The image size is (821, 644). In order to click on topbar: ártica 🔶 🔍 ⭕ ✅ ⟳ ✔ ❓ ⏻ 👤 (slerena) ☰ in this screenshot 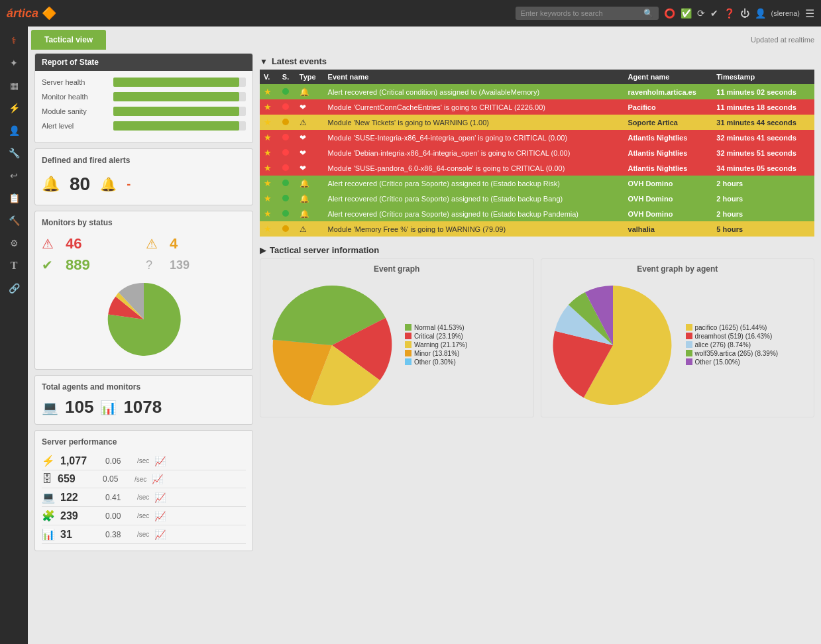, I will do `click(411, 13)`.